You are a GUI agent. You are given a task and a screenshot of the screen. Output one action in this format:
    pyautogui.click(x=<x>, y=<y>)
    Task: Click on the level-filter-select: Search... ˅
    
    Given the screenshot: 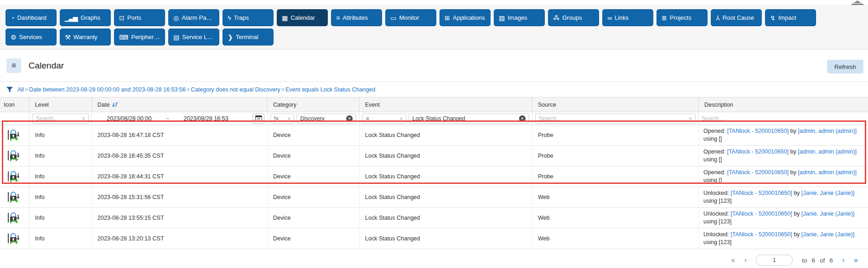 What is the action you would take?
    pyautogui.click(x=61, y=119)
    